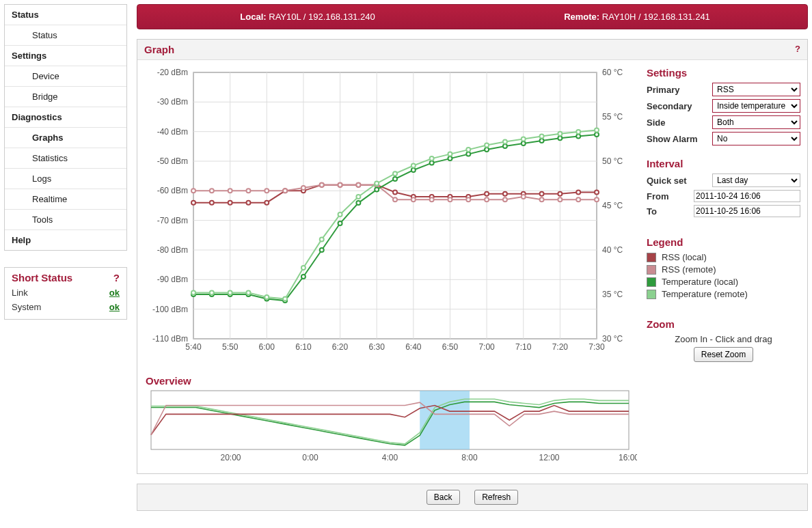  I want to click on svg-text: 55 °C, so click(612, 117).